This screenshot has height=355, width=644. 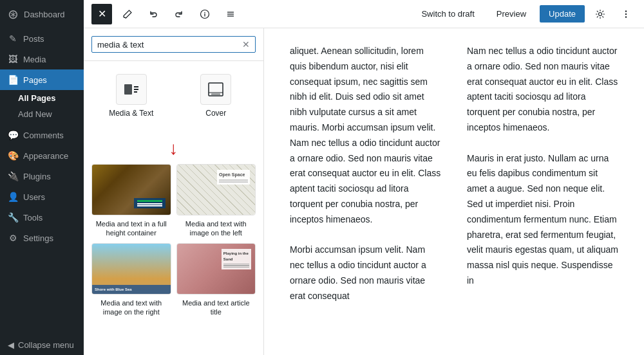 I want to click on tools-icon: 🔧, so click(x=13, y=217).